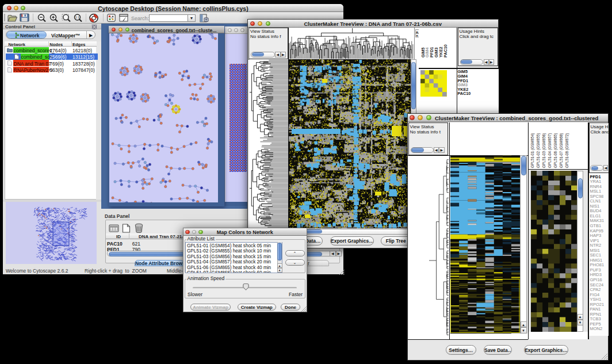 The height and width of the screenshot is (364, 612). Describe the element at coordinates (544, 151) in the screenshot. I see `svg-text: GPL51-03 (GSM856)` at that location.